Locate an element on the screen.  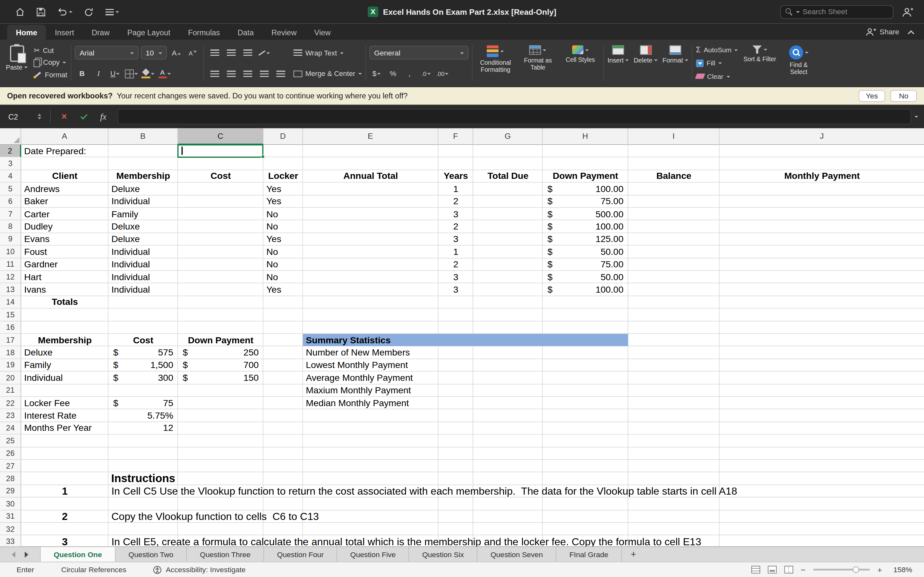
cell-C18: $250 is located at coordinates (221, 353).